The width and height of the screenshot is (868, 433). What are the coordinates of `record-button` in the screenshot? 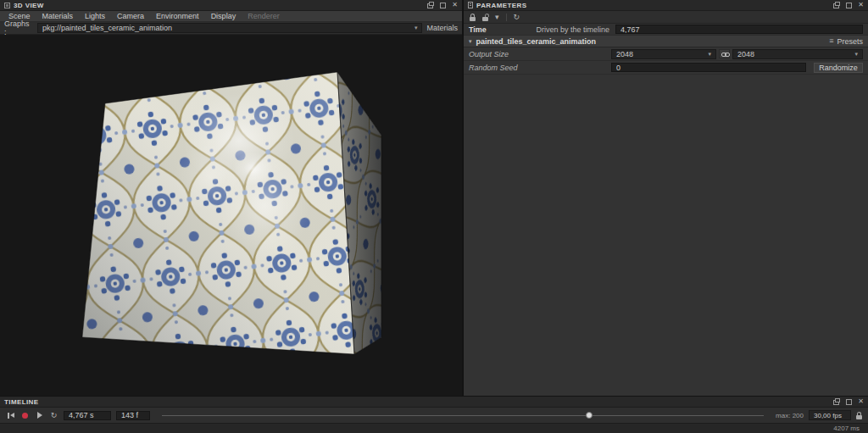 It's located at (25, 415).